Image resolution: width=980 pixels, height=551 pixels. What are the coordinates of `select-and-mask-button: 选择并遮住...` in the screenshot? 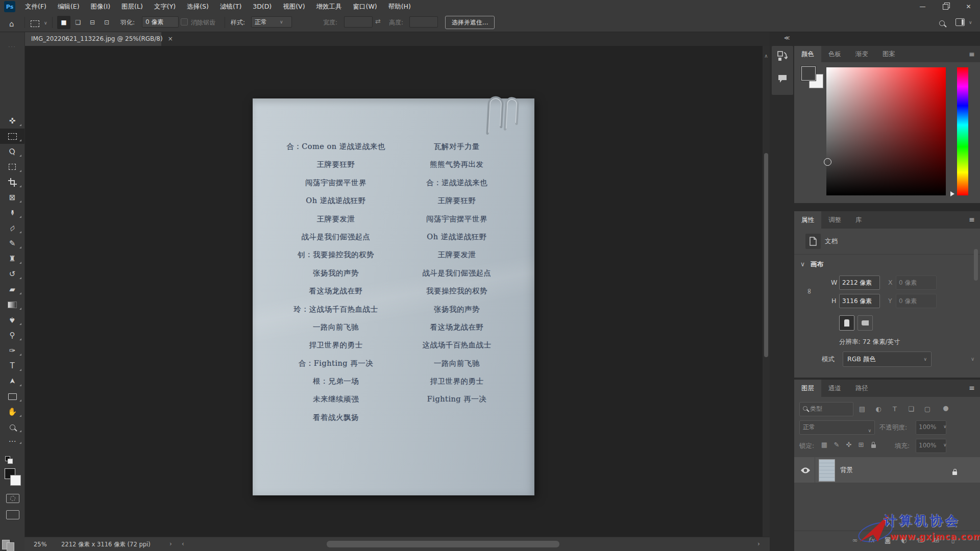 It's located at (470, 22).